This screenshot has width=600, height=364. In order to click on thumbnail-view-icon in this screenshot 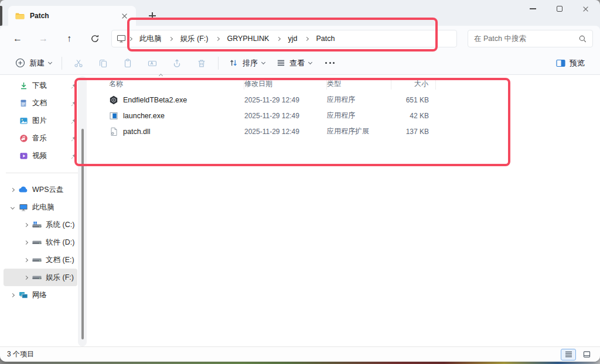, I will do `click(587, 355)`.